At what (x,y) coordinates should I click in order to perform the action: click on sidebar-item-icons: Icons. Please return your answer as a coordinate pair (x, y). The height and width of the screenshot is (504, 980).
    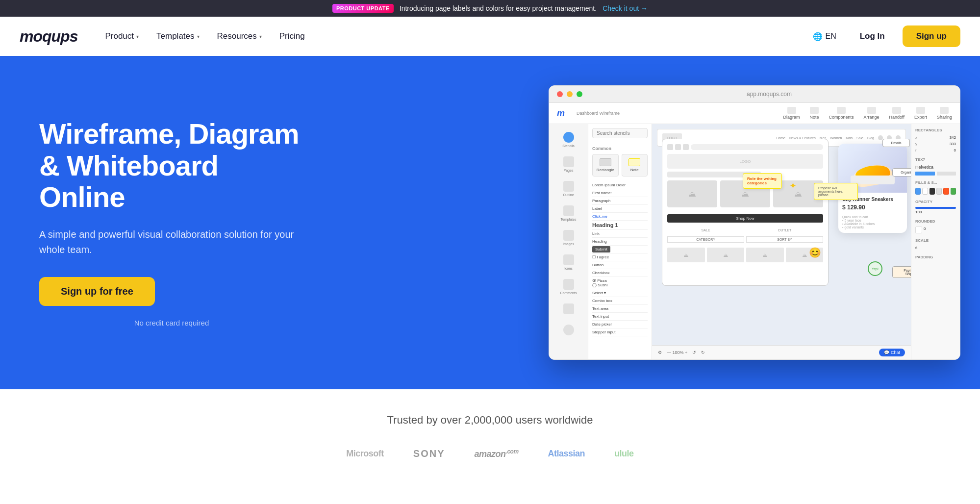
    Looking at the image, I should click on (569, 262).